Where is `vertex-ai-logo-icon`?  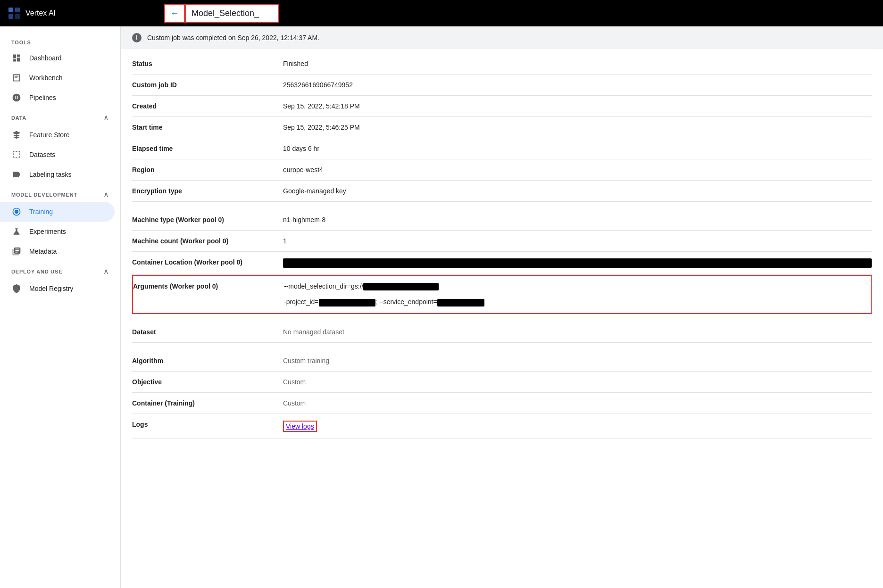 vertex-ai-logo-icon is located at coordinates (14, 13).